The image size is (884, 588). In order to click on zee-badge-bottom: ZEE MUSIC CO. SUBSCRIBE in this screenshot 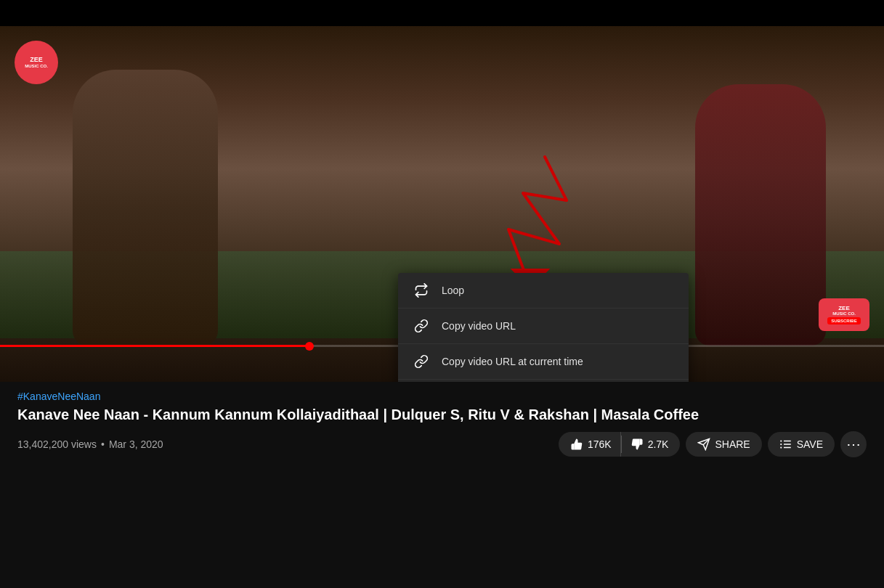, I will do `click(844, 315)`.